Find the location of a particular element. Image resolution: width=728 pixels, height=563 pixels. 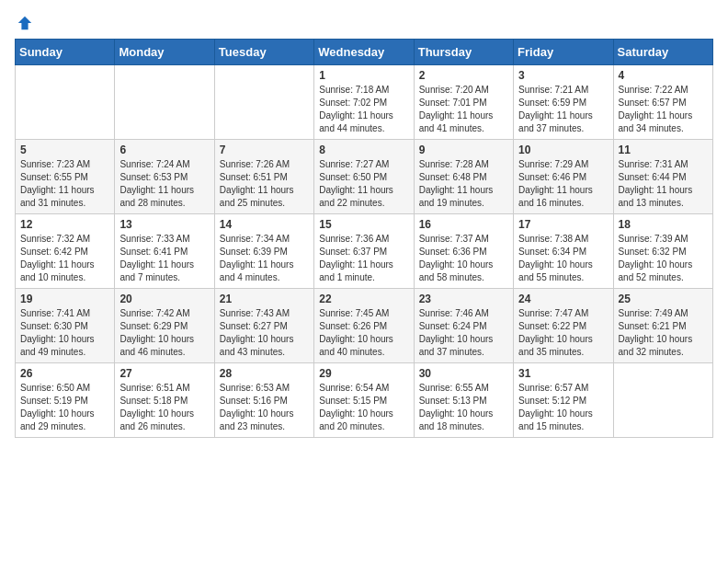

day-number: 19 is located at coordinates (64, 299).